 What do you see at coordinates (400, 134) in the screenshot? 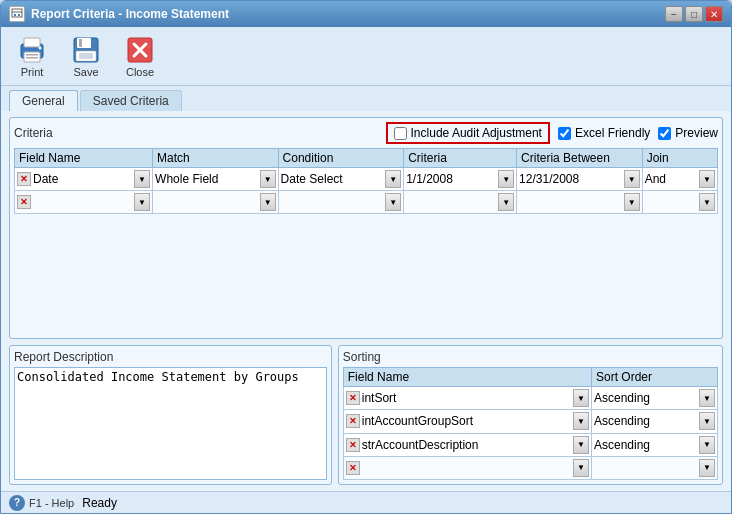
I see `audit-adjustment-checkbox` at bounding box center [400, 134].